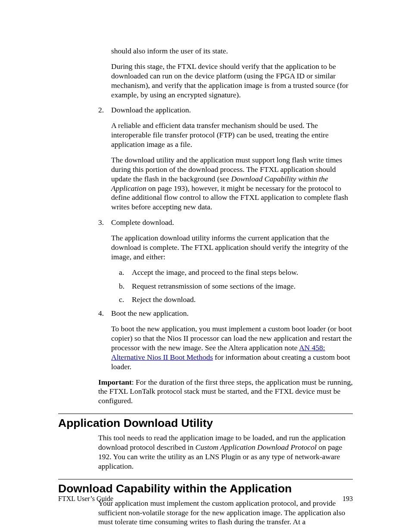 The height and width of the screenshot is (532, 411). What do you see at coordinates (232, 223) in the screenshot?
I see `list-text: Complete download.` at bounding box center [232, 223].